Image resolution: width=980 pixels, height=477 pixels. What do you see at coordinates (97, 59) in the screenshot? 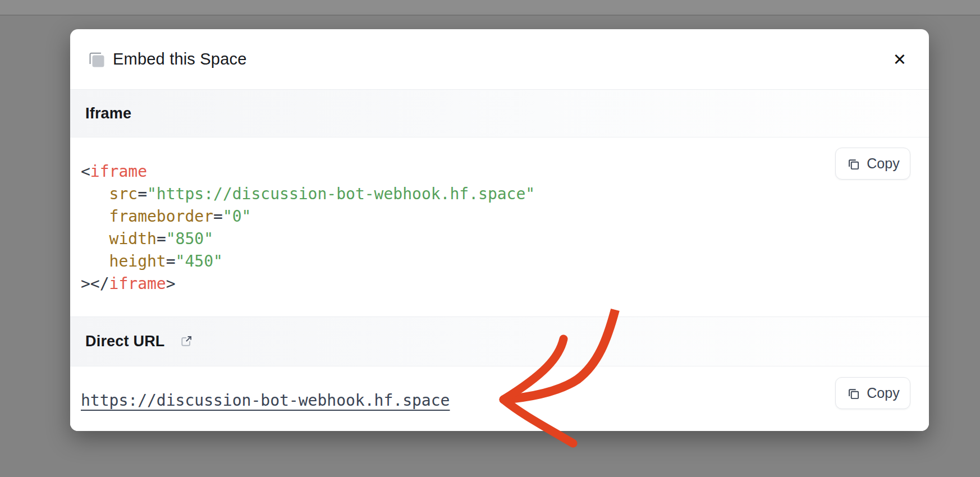
I see `embed-squares-icon` at bounding box center [97, 59].